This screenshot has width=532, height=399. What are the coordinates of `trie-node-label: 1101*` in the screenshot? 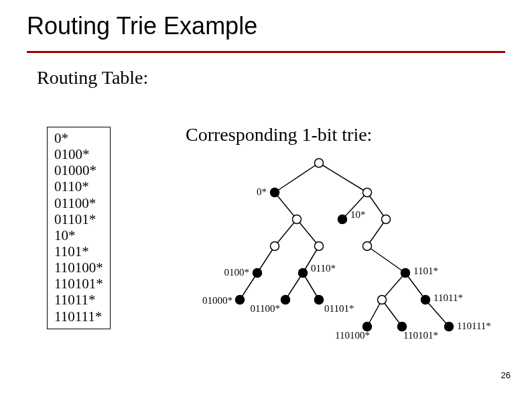 It's located at (426, 271).